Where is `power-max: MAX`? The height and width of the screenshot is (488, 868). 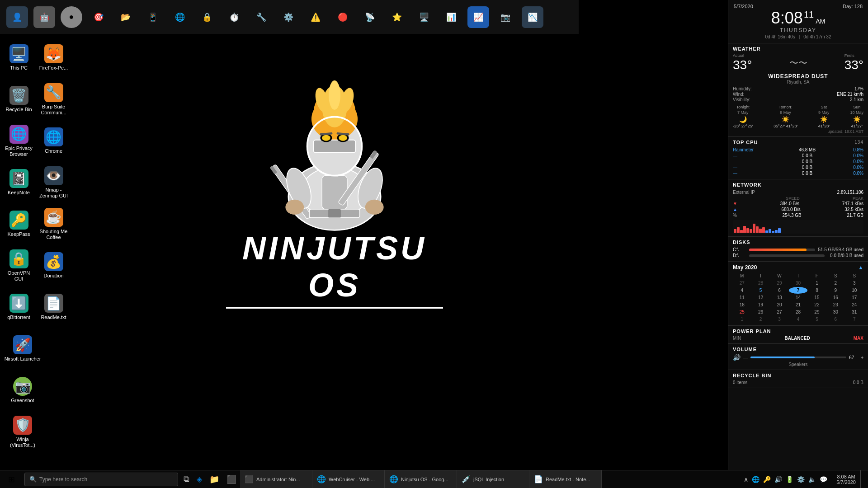 power-max: MAX is located at coordinates (859, 338).